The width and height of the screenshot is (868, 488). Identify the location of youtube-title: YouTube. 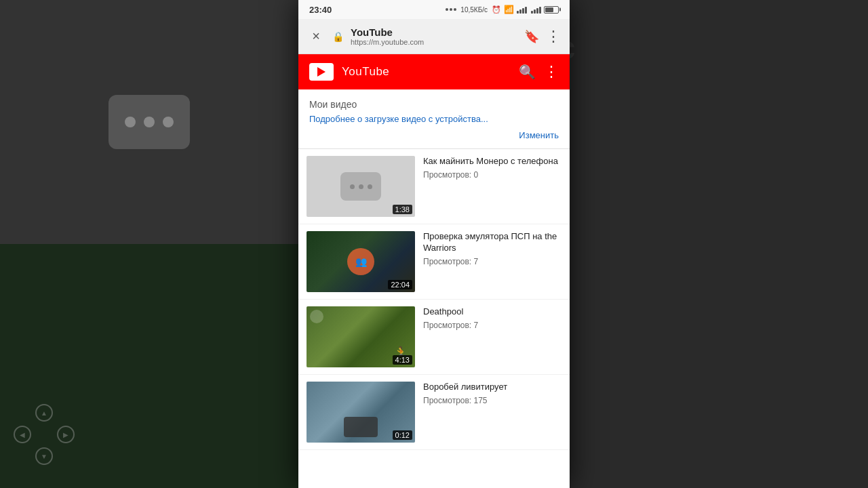
(426, 72).